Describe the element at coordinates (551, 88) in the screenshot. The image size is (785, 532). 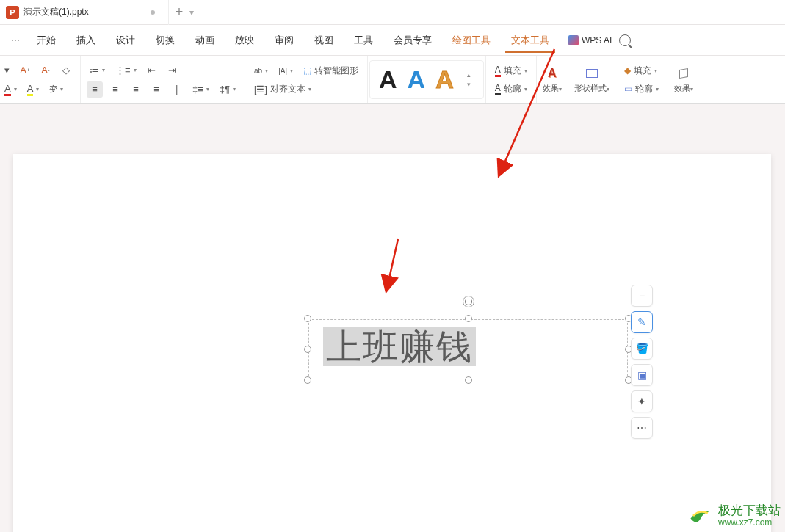
I see `text-effects-label: 效果` at that location.